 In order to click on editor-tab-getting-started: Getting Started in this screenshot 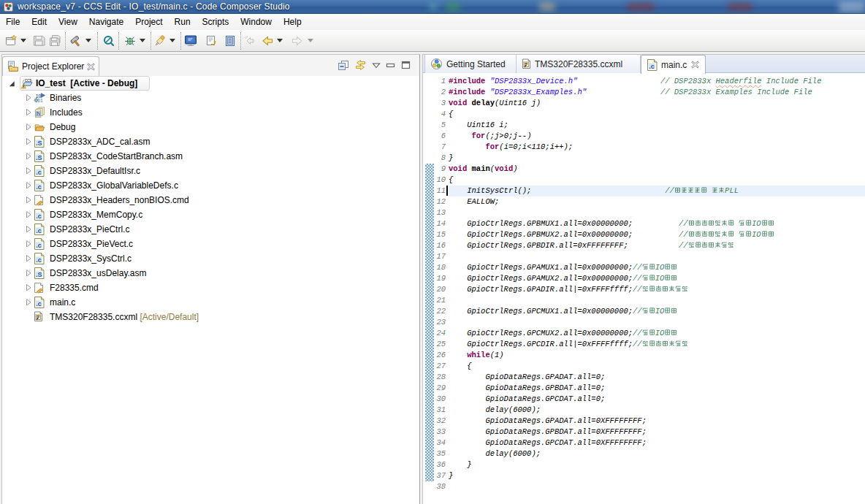, I will do `click(470, 64)`.